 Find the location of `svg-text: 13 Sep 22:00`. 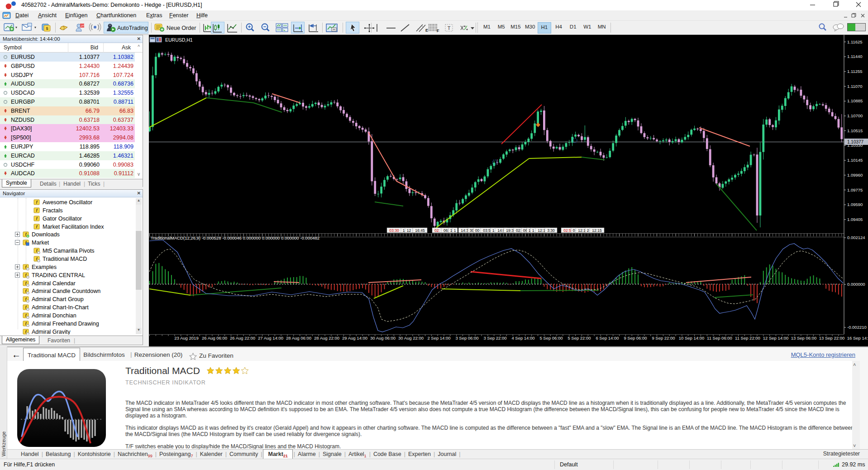

svg-text: 13 Sep 22:00 is located at coordinates (832, 338).